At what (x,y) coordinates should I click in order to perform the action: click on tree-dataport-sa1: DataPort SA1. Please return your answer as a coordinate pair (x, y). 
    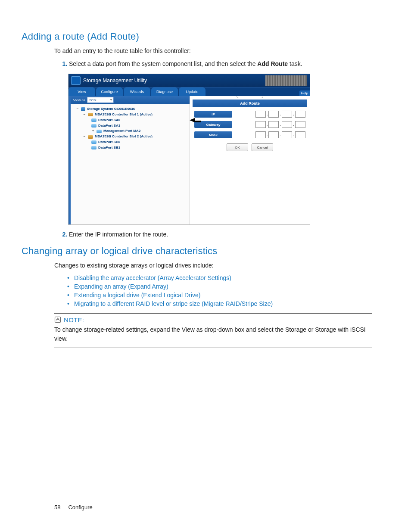
    Looking at the image, I should click on (130, 126).